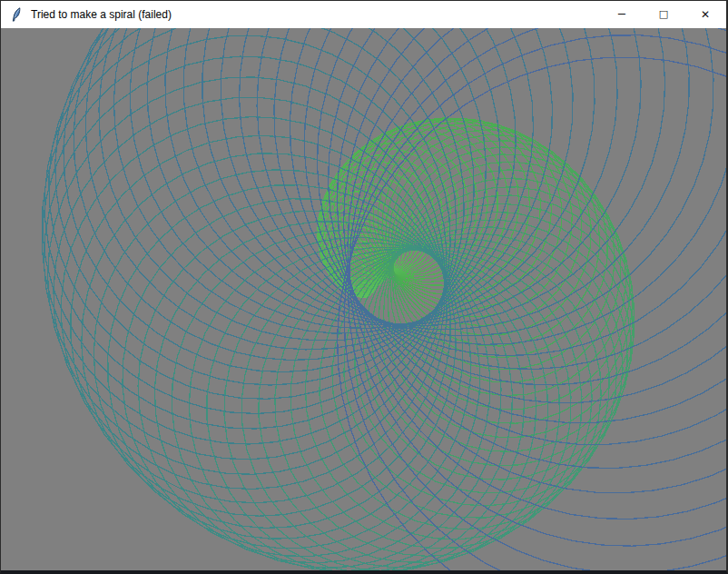  I want to click on python-tk-feather-icon, so click(16, 15).